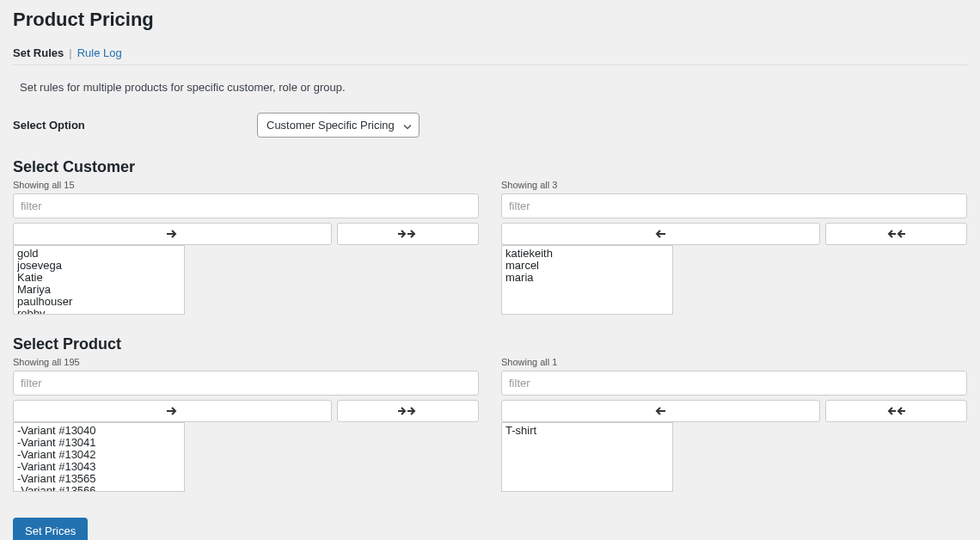 The image size is (980, 540). What do you see at coordinates (246, 362) in the screenshot?
I see `product-available-count: Showing all 195` at bounding box center [246, 362].